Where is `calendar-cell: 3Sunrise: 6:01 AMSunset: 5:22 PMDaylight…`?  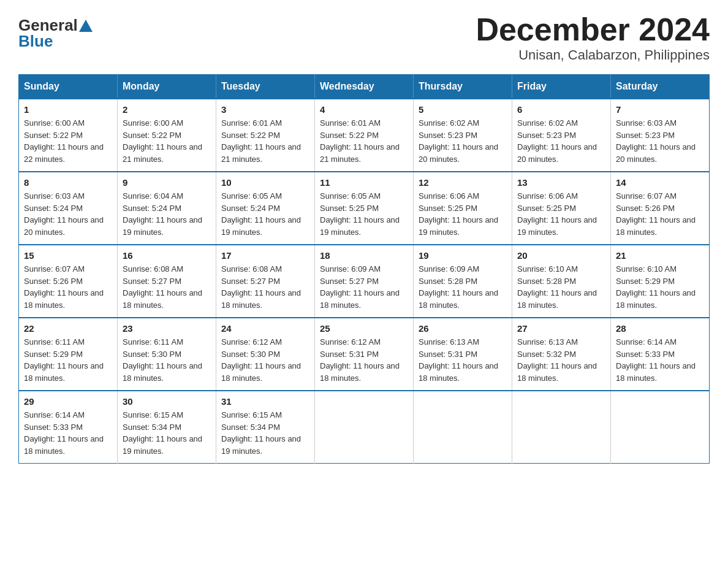 calendar-cell: 3Sunrise: 6:01 AMSunset: 5:22 PMDaylight… is located at coordinates (266, 135).